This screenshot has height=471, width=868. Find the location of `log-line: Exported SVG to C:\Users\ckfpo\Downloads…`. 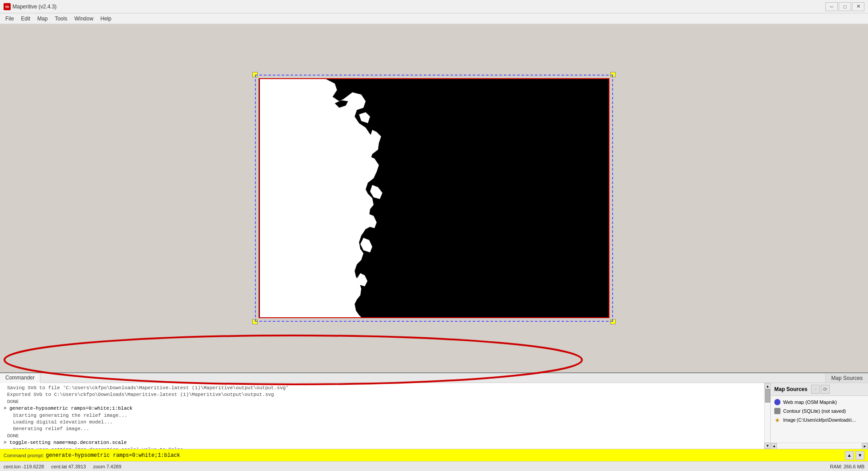

log-line: Exported SVG to C:\Users\ckfpo\Downloads… is located at coordinates (382, 395).